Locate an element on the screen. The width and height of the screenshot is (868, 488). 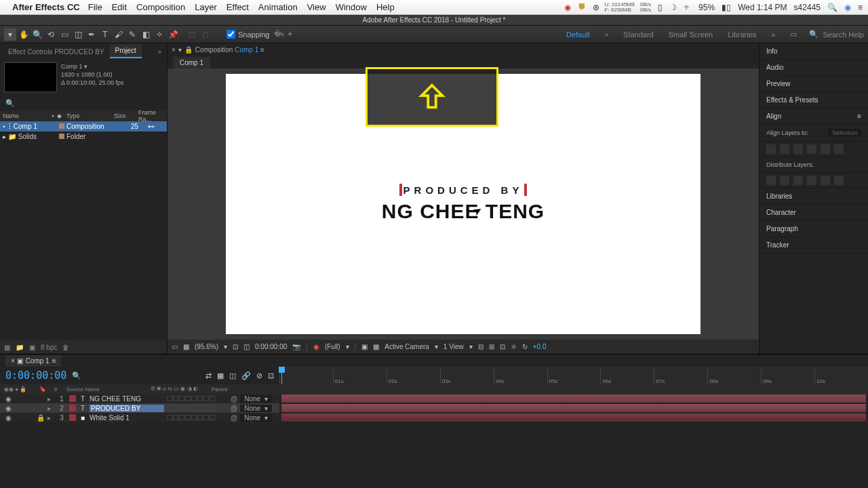
app-name: After Effects CC is located at coordinates (46, 7).